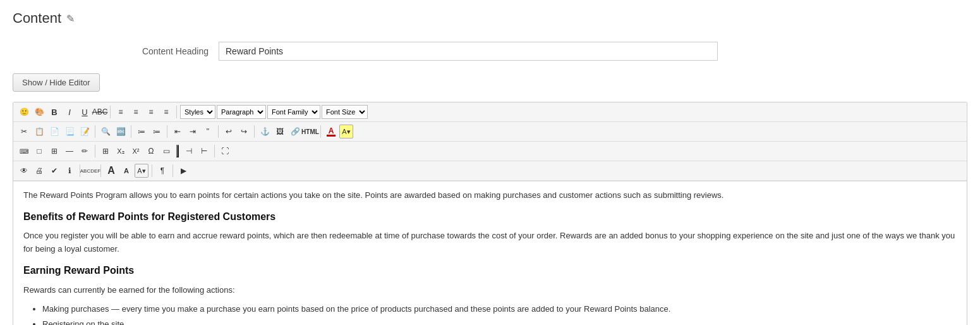 The image size is (980, 325). Describe the element at coordinates (24, 171) in the screenshot. I see `toolbar-preview-btn: 👁` at that location.